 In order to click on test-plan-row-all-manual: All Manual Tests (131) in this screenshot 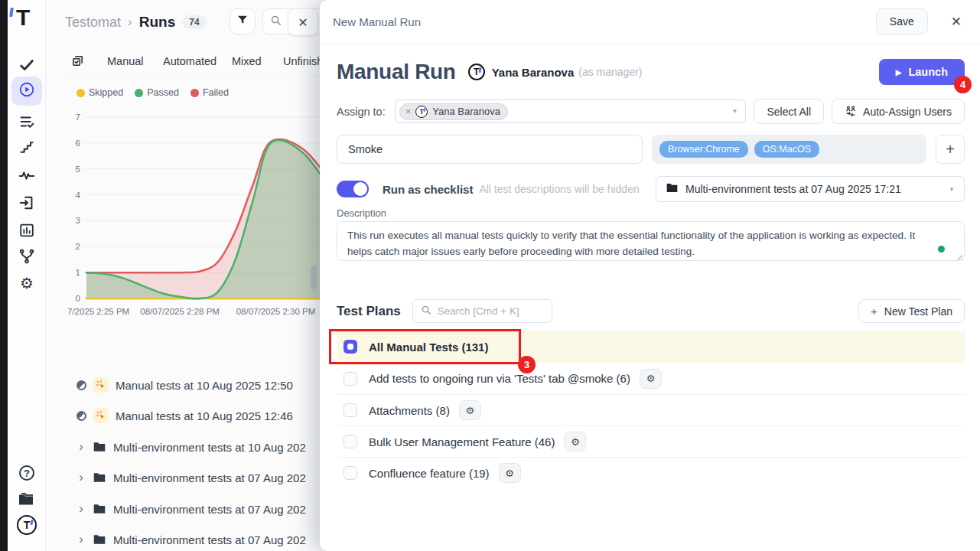, I will do `click(650, 347)`.